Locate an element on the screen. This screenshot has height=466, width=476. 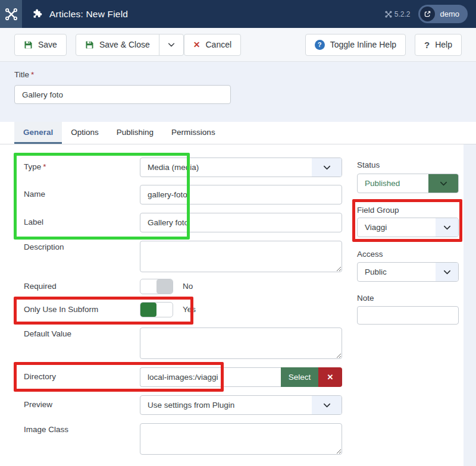
status-label: Status is located at coordinates (368, 165).